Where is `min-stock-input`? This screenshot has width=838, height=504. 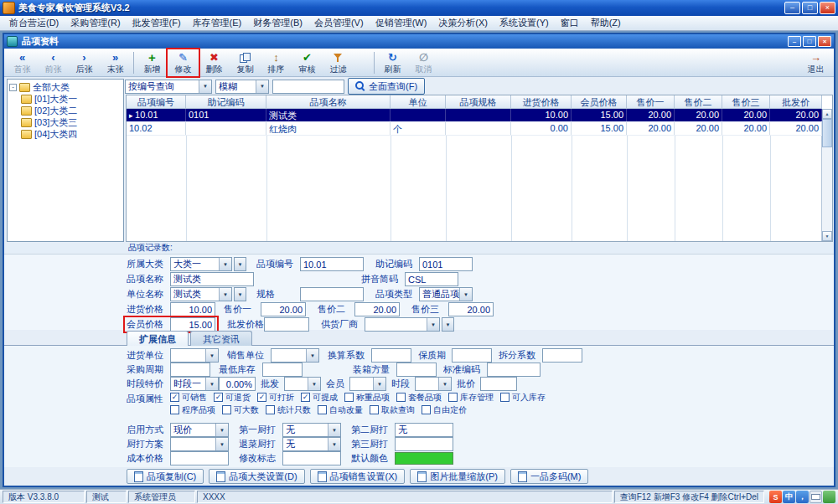 min-stock-input is located at coordinates (282, 370).